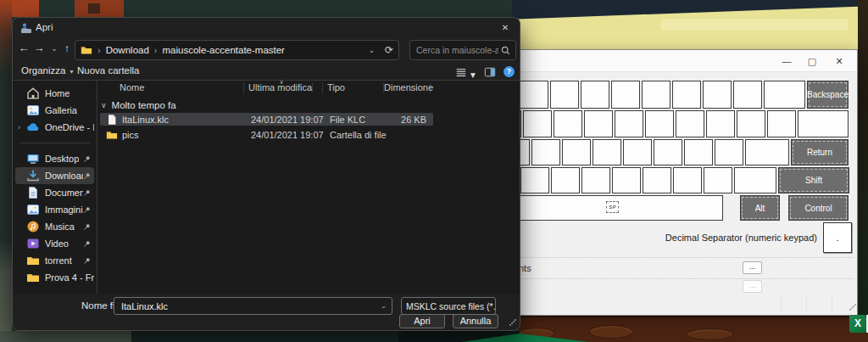 The image size is (868, 342). What do you see at coordinates (54, 110) in the screenshot?
I see `sidebar-item-galleria: Galleria` at bounding box center [54, 110].